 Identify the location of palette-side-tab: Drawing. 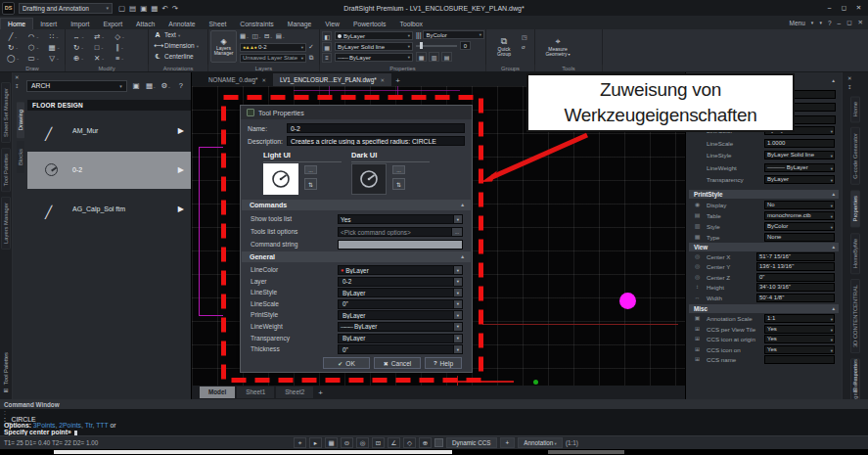
(21, 119).